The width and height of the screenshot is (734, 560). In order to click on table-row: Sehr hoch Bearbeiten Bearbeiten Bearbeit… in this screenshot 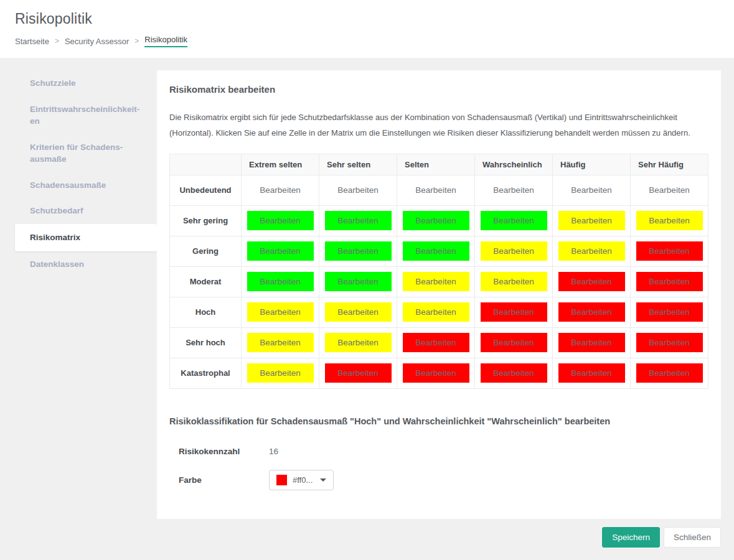, I will do `click(440, 342)`.